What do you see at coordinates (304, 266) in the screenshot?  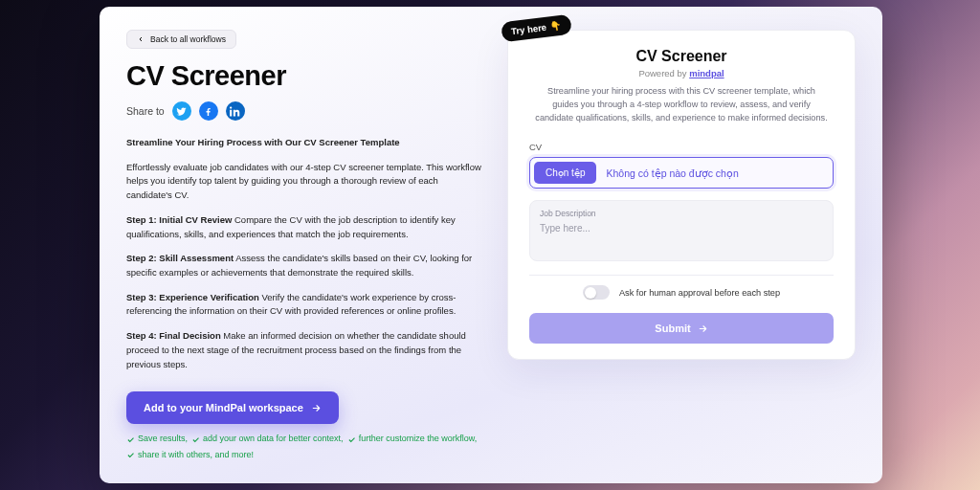 I see `article-step: Step 2: Skill Assessment Assess the cand…` at bounding box center [304, 266].